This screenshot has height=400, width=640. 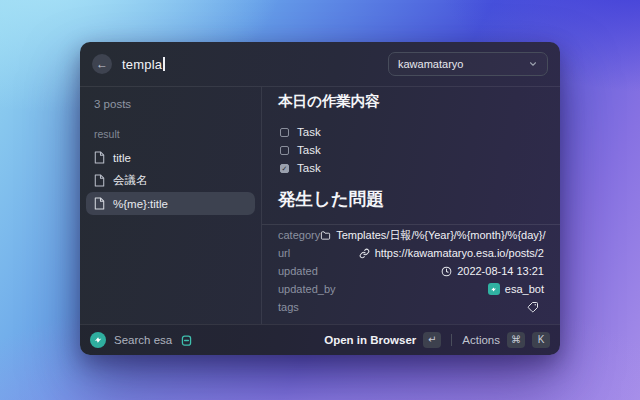 I want to click on metadata-value: 2022-08-14 13:21, so click(x=500, y=271).